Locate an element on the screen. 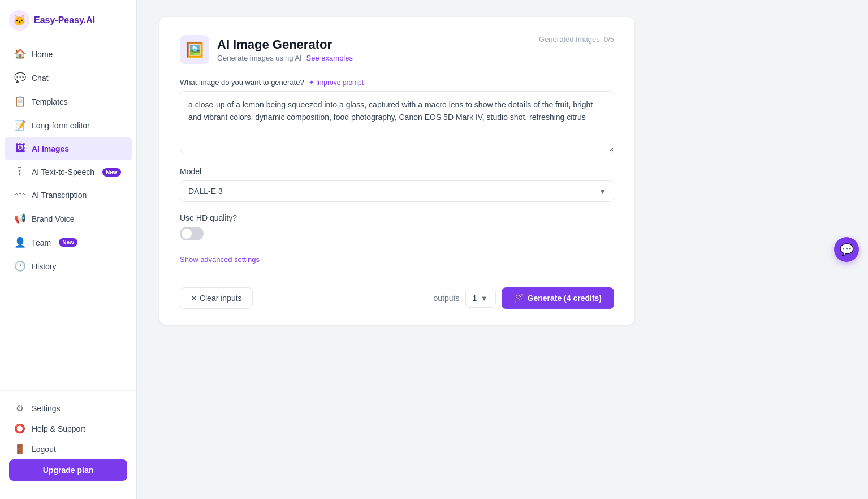  sidebar-item-team: 👤 Team New is located at coordinates (68, 242).